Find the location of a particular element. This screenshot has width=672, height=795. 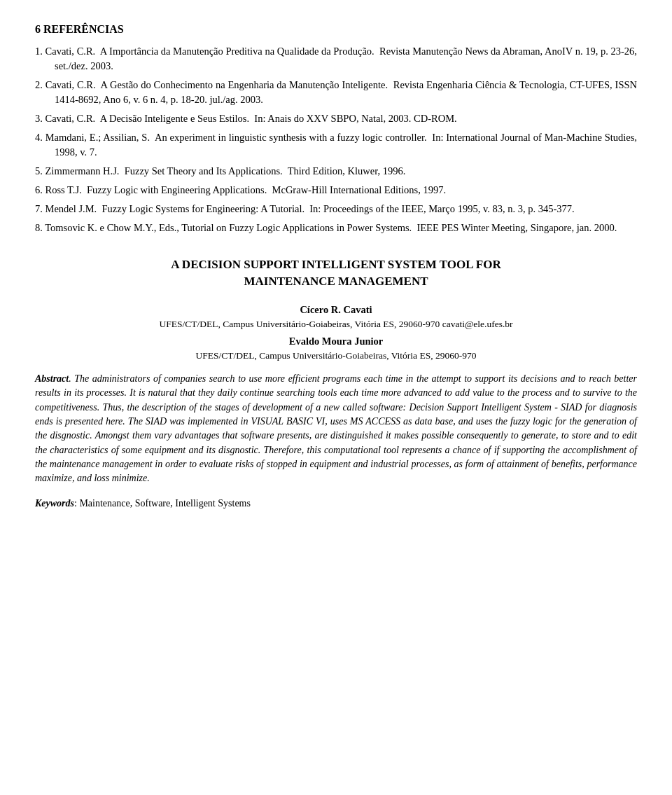

keywords-label: Keywords is located at coordinates (55, 503).